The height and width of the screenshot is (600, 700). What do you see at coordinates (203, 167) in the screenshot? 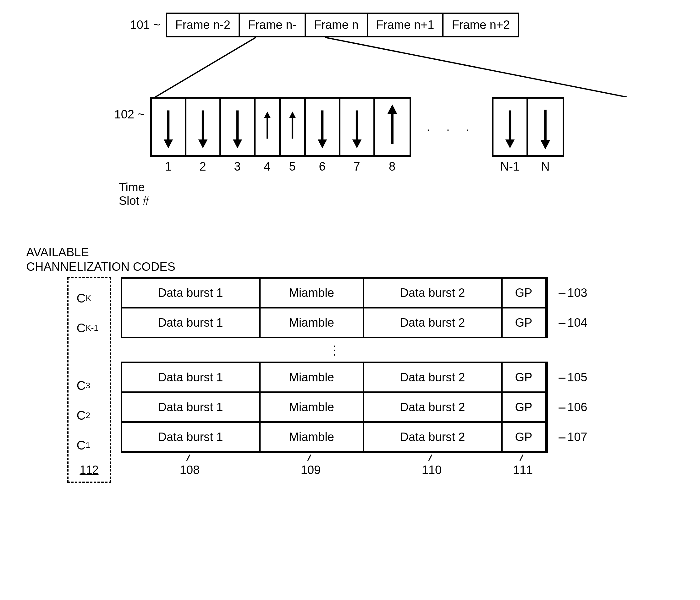
I see `slot-number: 2` at bounding box center [203, 167].